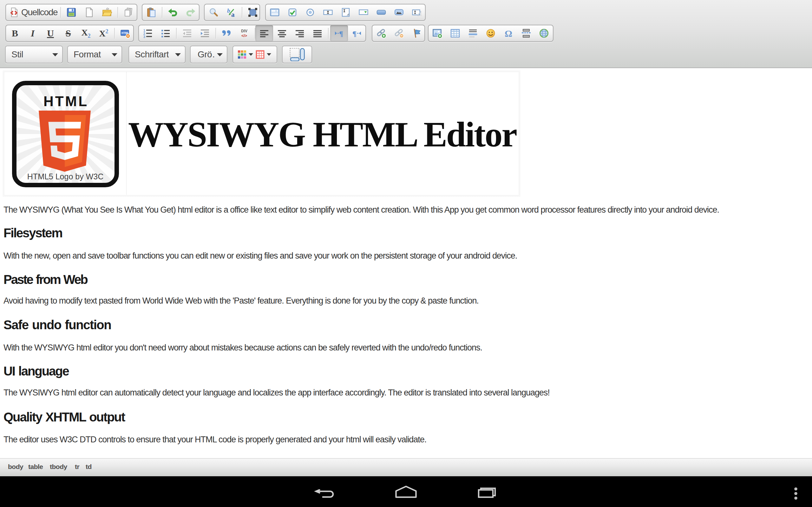 The image size is (812, 507). Describe the element at coordinates (229, 11) in the screenshot. I see `svg-text: b` at that location.